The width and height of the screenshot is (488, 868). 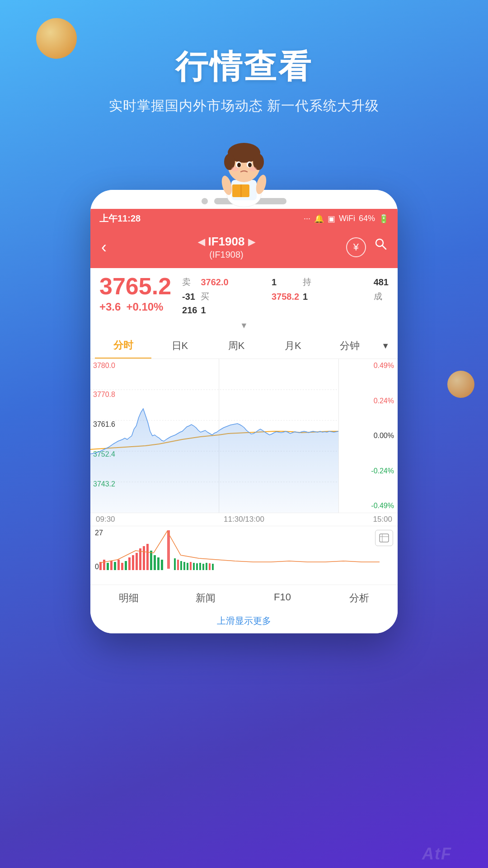 What do you see at coordinates (350, 346) in the screenshot?
I see `tab-fenzhong: 分钟` at bounding box center [350, 346].